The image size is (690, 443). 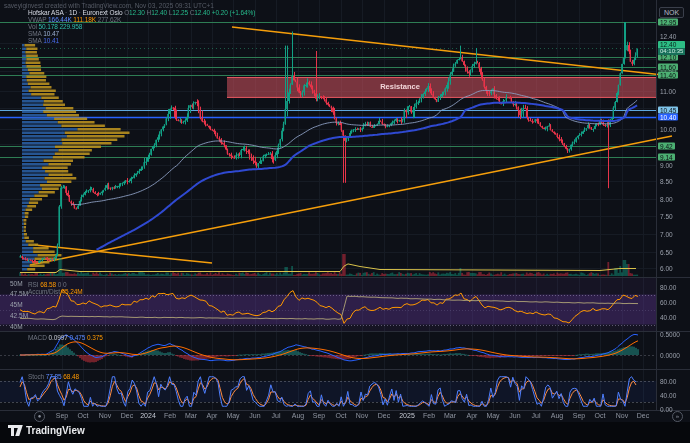 I want to click on price-axis-label: 12.40, so click(x=668, y=36).